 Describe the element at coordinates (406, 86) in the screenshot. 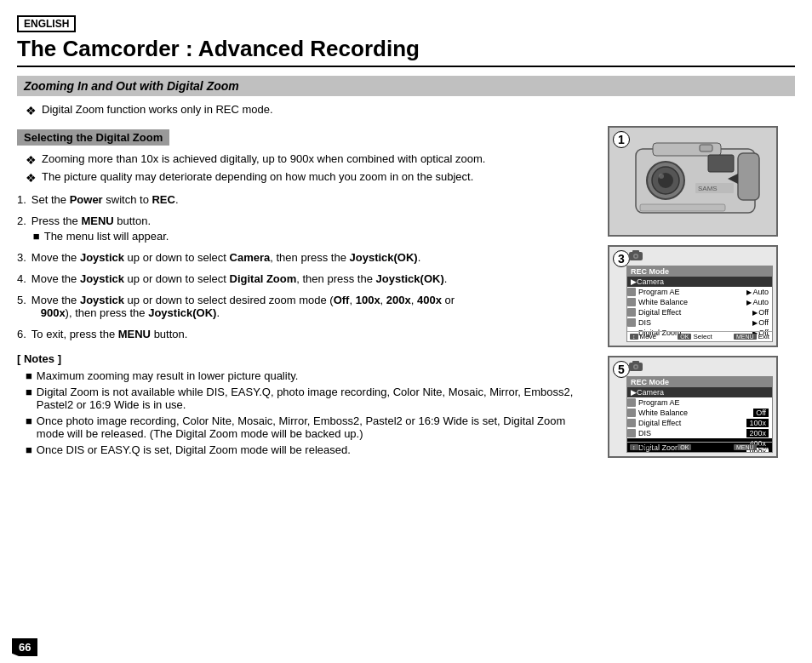

I see `section-header: Zooming In and Out with Digital Zoom` at that location.